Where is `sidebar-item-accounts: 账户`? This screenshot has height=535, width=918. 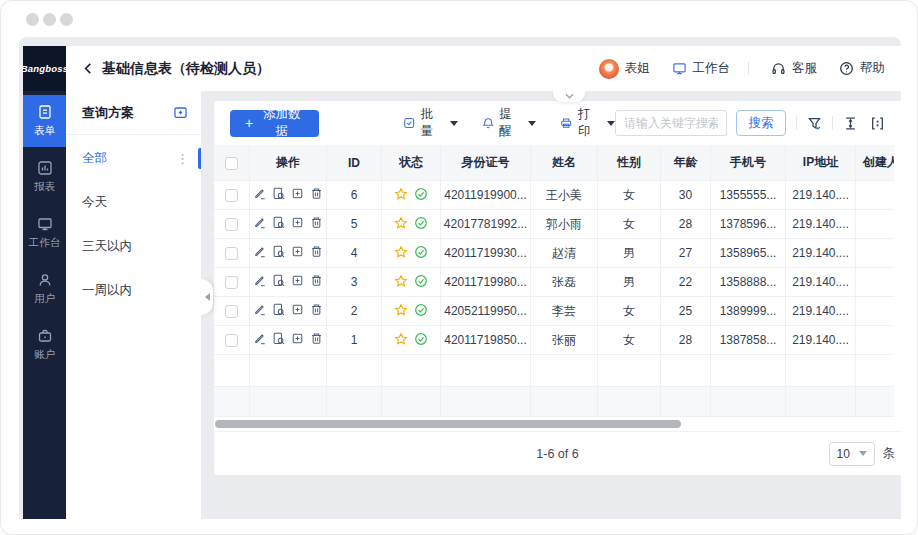
sidebar-item-accounts: 账户 is located at coordinates (44, 345).